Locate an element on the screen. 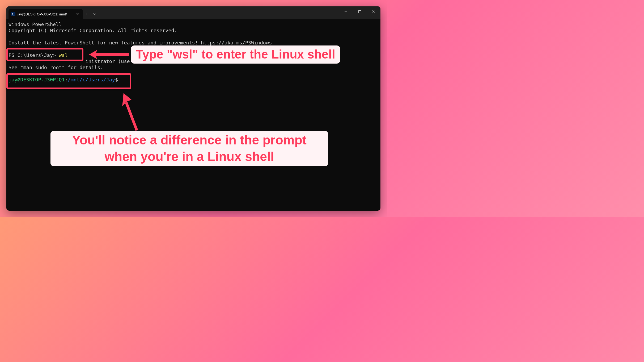  close-tab-icon: ✕ is located at coordinates (78, 14).